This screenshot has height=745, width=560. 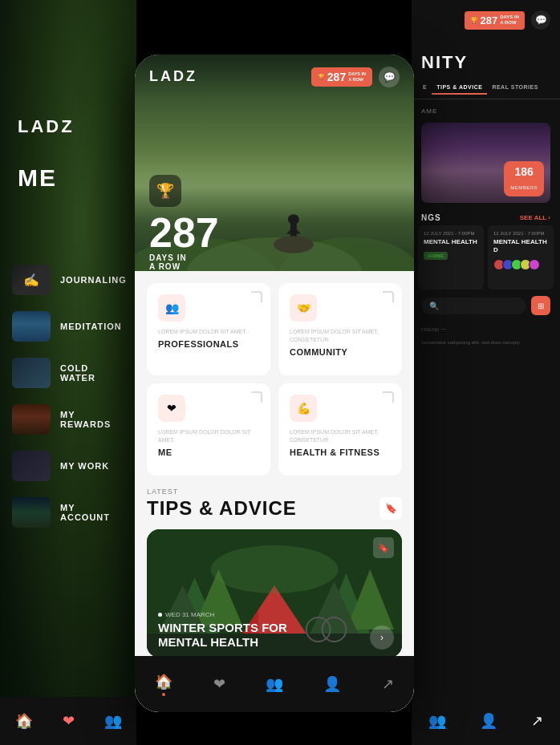 What do you see at coordinates (486, 330) in the screenshot?
I see `right-list-text: FRIEND ···` at bounding box center [486, 330].